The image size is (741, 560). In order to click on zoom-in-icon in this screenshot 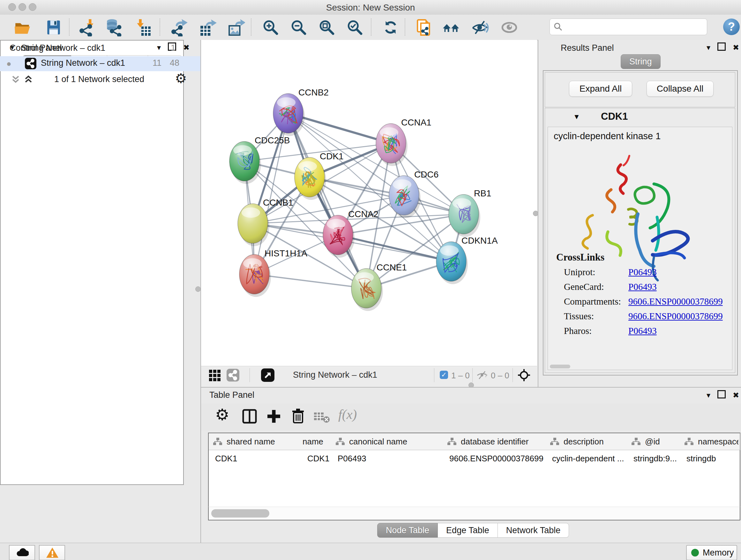, I will do `click(271, 27)`.